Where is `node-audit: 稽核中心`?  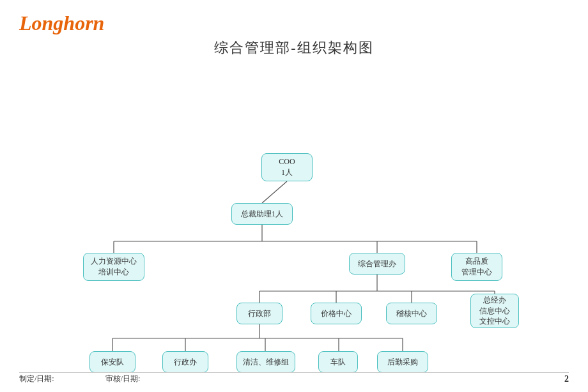
node-audit: 稽核中心 is located at coordinates (412, 313).